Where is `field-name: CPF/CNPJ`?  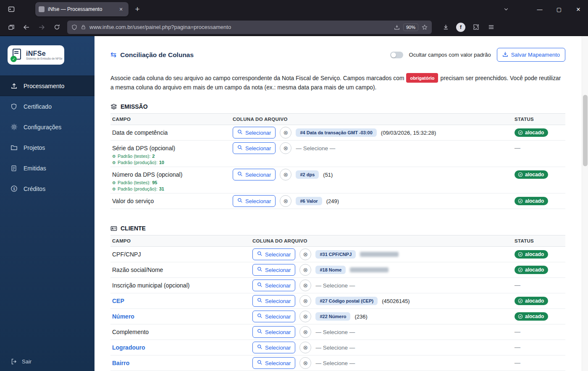
field-name: CPF/CNPJ is located at coordinates (182, 254).